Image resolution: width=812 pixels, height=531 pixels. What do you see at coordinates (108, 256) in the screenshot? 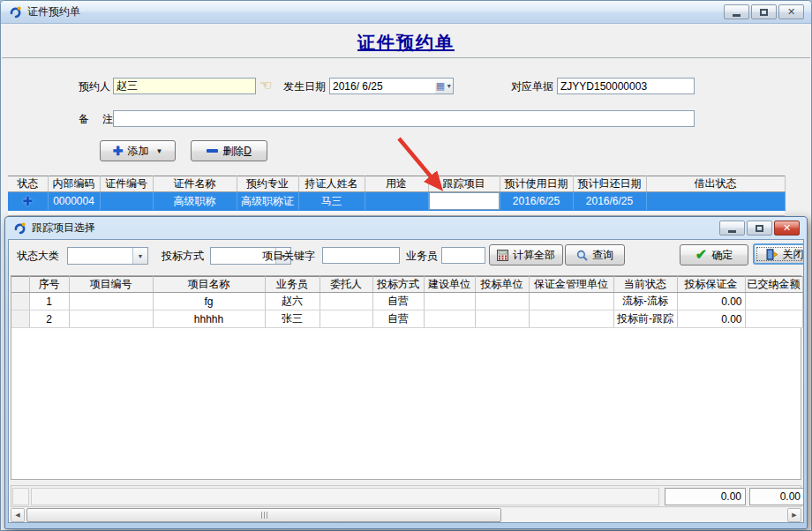
I see `status-category-select: ▼` at bounding box center [108, 256].